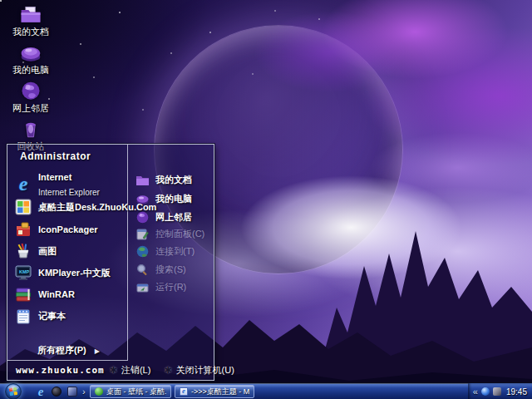 This screenshot has height=399, width=532. Describe the element at coordinates (13, 391) in the screenshot. I see `start-button` at that location.